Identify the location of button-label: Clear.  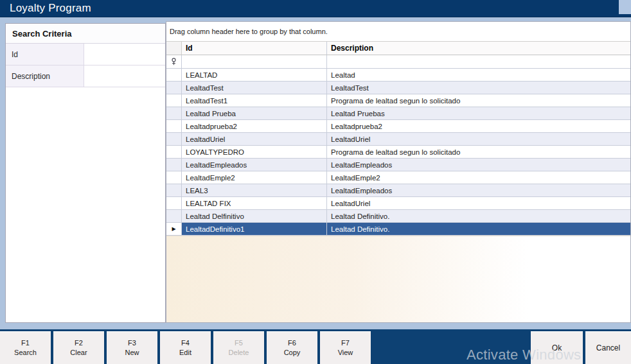
(78, 353).